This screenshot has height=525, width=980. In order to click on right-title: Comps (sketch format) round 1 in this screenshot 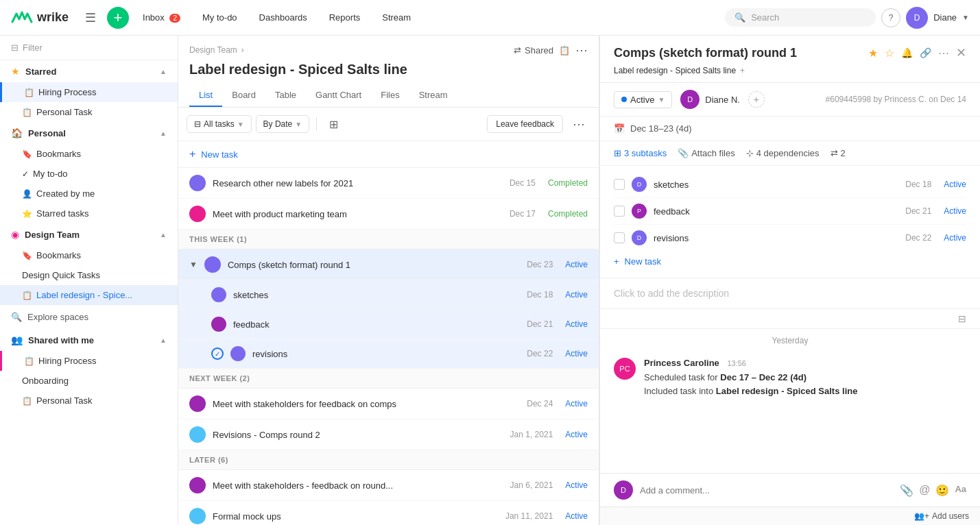, I will do `click(705, 53)`.